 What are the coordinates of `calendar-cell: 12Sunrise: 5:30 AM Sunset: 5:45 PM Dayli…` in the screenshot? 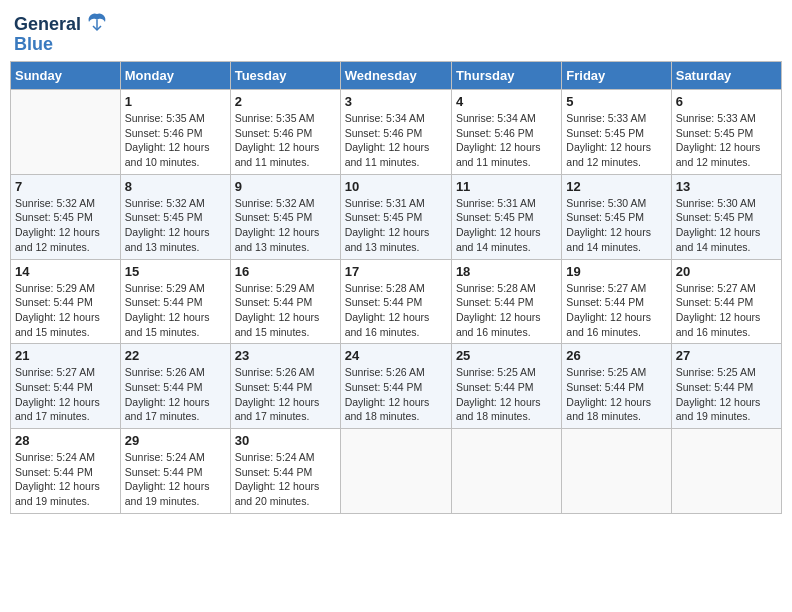 It's located at (616, 216).